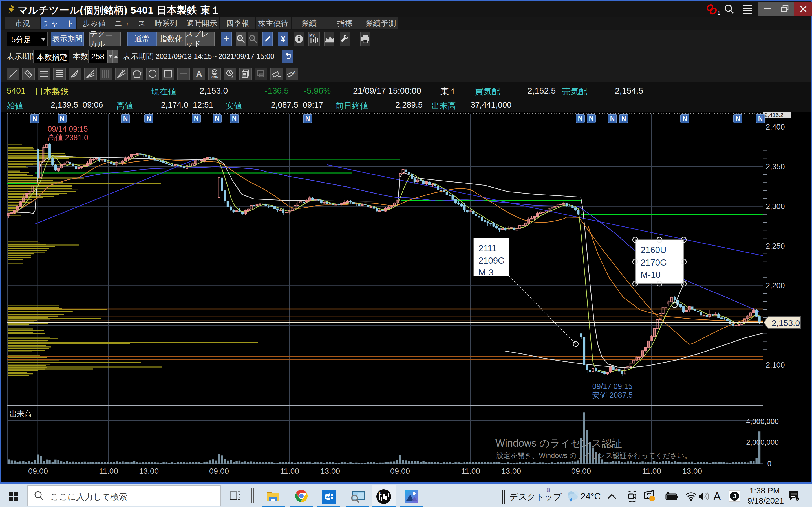  What do you see at coordinates (775, 207) in the screenshot?
I see `svg-text: 2,300` at bounding box center [775, 207].